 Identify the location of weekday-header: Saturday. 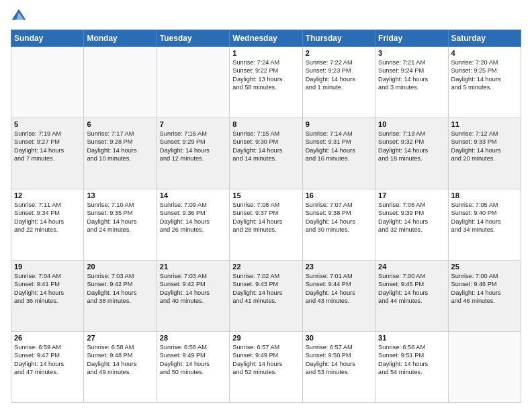
(484, 39).